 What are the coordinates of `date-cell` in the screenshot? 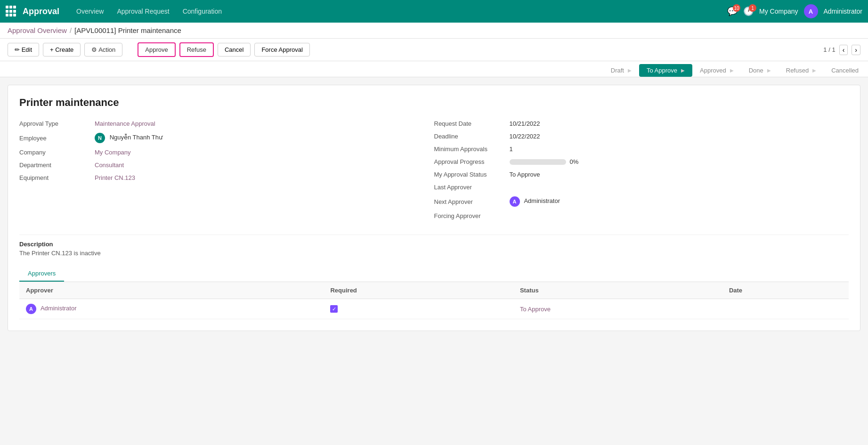 It's located at (786, 309).